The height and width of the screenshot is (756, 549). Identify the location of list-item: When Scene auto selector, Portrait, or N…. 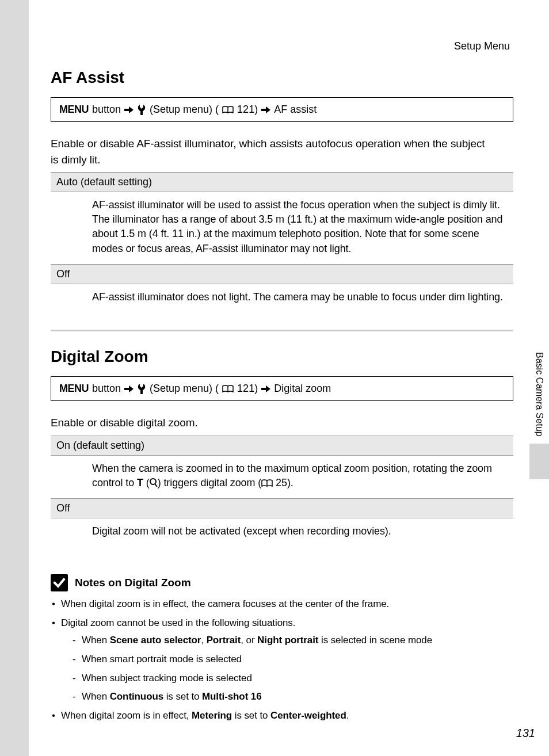
(293, 641).